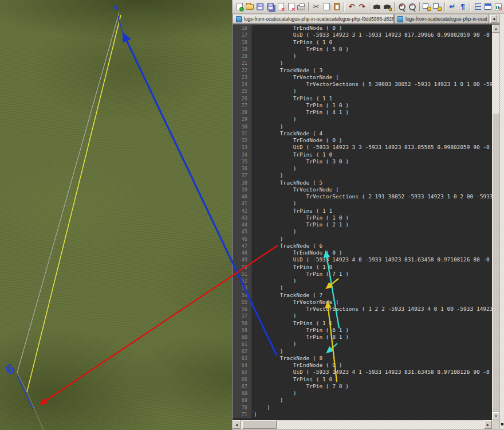 The width and height of the screenshot is (504, 430). What do you see at coordinates (287, 295) in the screenshot?
I see `line-text: TrackNode ( 7` at bounding box center [287, 295].